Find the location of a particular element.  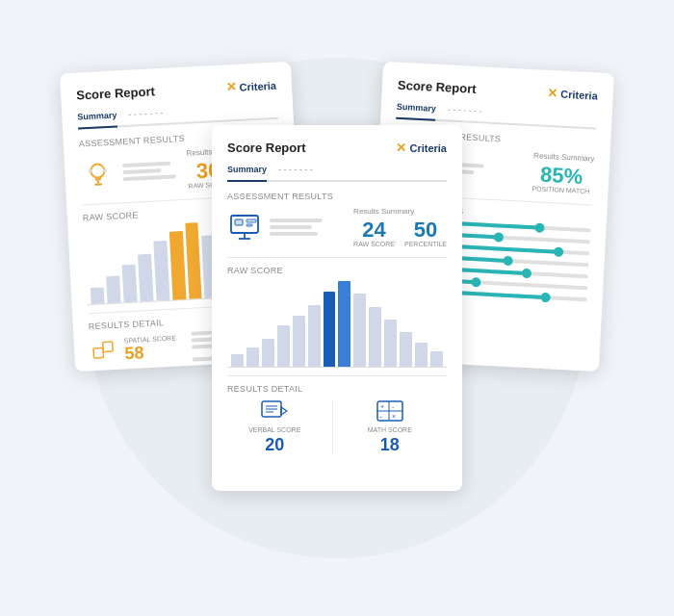

brand-x-front: ✕ is located at coordinates (401, 148).